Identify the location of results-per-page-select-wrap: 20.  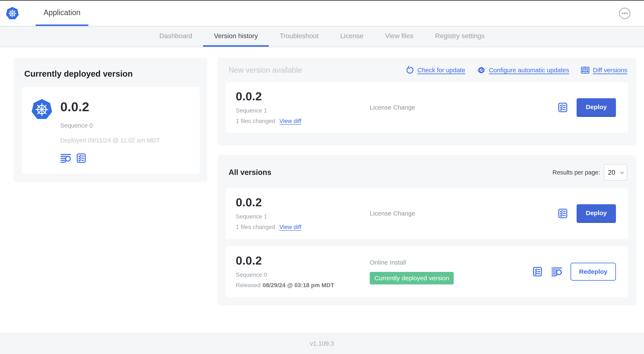
(616, 172).